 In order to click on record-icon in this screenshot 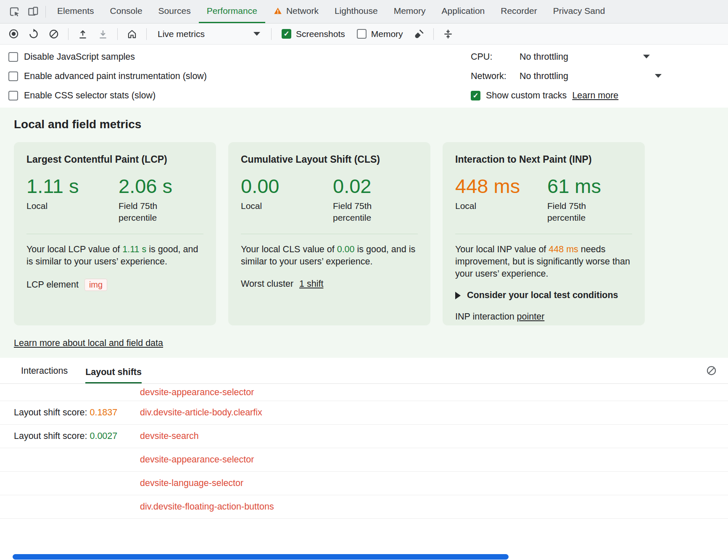, I will do `click(13, 34)`.